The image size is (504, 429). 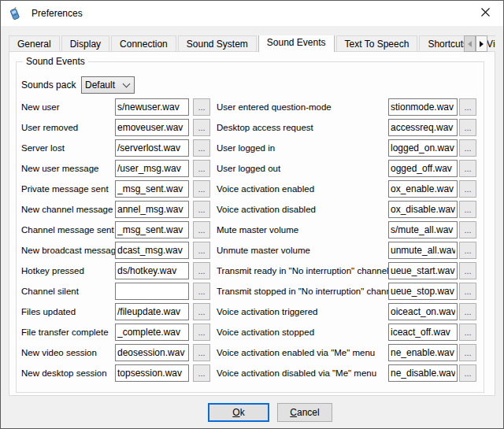 What do you see at coordinates (350, 148) in the screenshot?
I see `sound-event-row: User logged in ...` at bounding box center [350, 148].